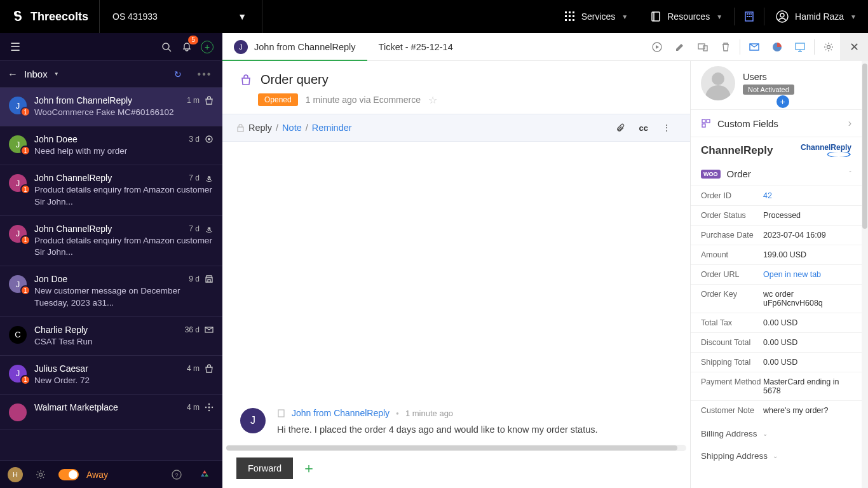  I want to click on resources-menu: Resources ▼, so click(686, 17).